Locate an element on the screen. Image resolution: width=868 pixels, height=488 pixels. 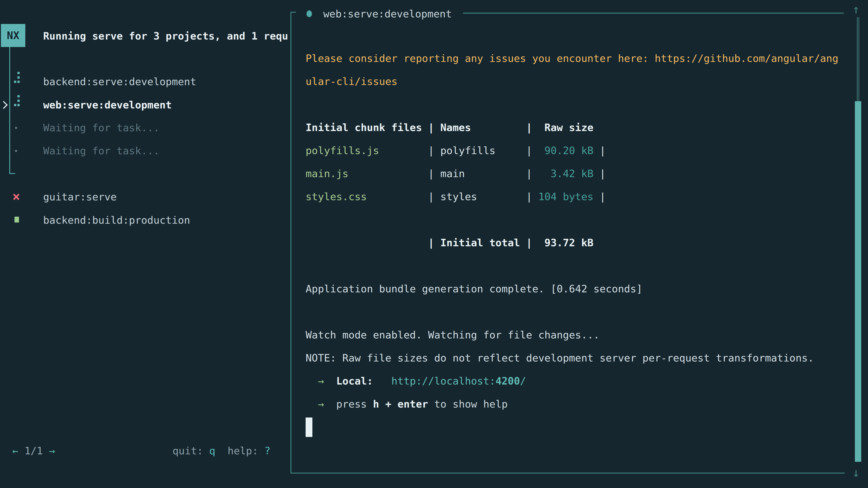
sidebar-item-waiting-1: Waiting for task... is located at coordinates (101, 128).